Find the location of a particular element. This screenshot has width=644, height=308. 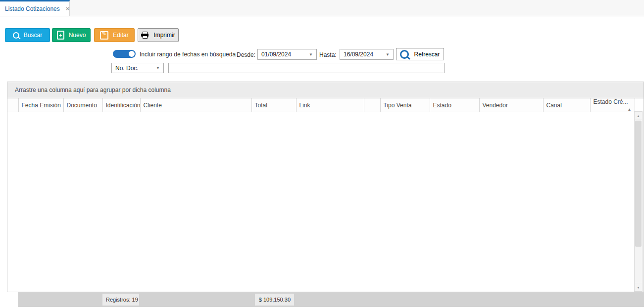

hasta-date-value: 16/09/2024 is located at coordinates (358, 54).